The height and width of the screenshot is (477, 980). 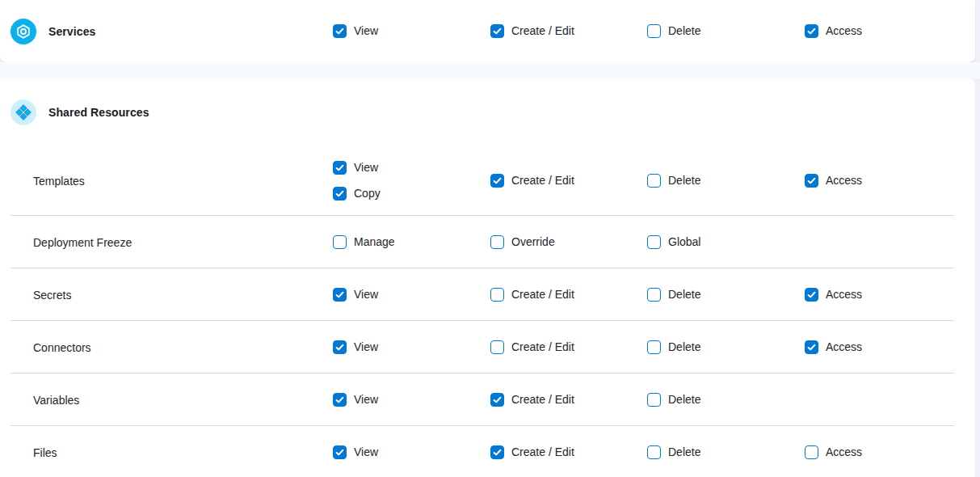 I want to click on checkbox-copy: Copy, so click(x=412, y=194).